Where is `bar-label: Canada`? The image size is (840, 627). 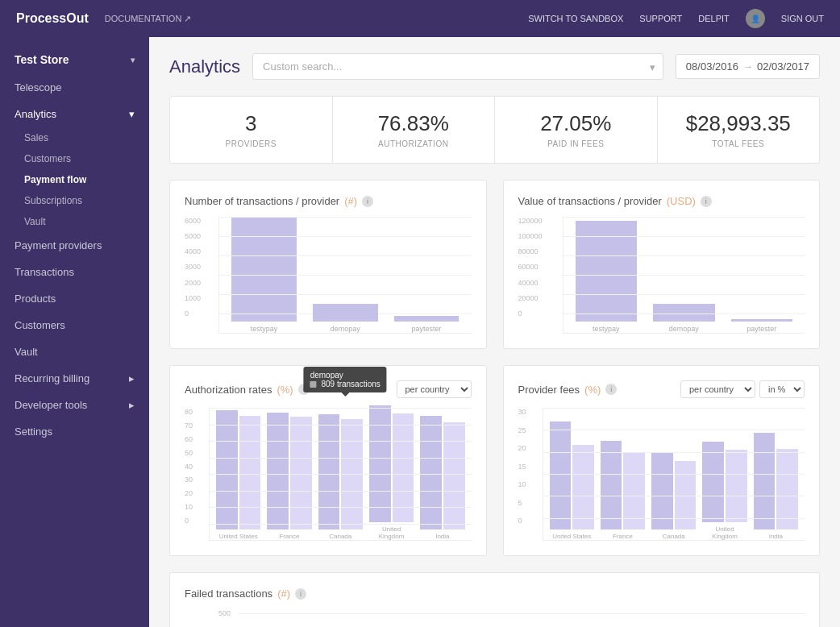
bar-label: Canada is located at coordinates (340, 537).